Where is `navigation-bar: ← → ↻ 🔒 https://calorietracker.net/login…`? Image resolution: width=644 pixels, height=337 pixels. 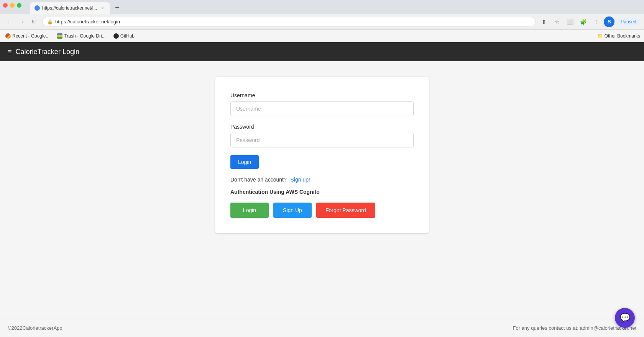 navigation-bar: ← → ↻ 🔒 https://calorietracker.net/login… is located at coordinates (322, 22).